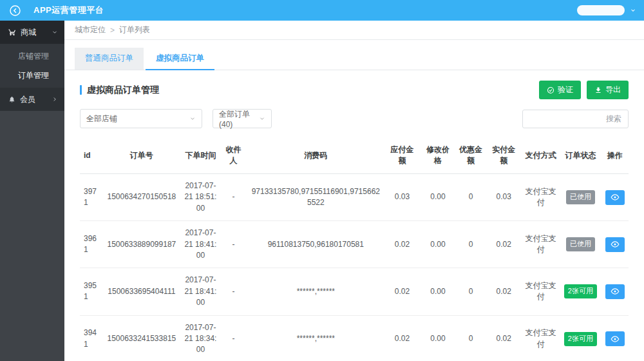  I want to click on table-row: 3951 1500633695404111 2017-07-21 18:41:0…, so click(354, 291).